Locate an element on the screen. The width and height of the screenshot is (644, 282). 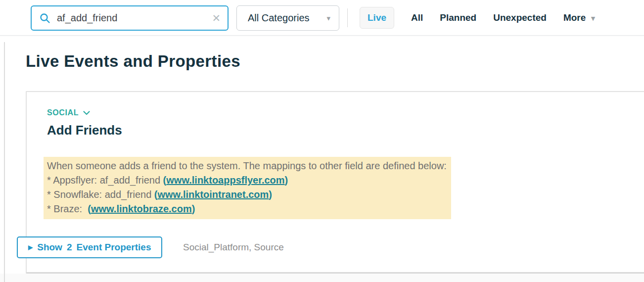
topbar: ✕ All Categories ▾ Live All Planned Unex… is located at coordinates (322, 18).